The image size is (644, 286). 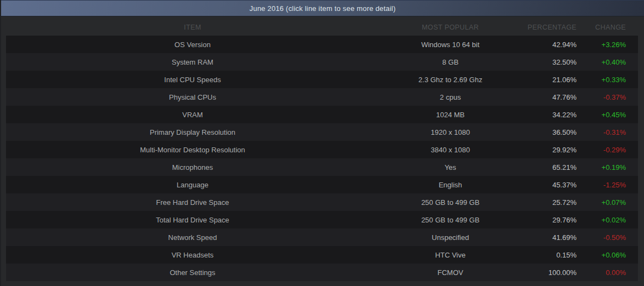 What do you see at coordinates (193, 115) in the screenshot?
I see `item-cell: VRAM` at bounding box center [193, 115].